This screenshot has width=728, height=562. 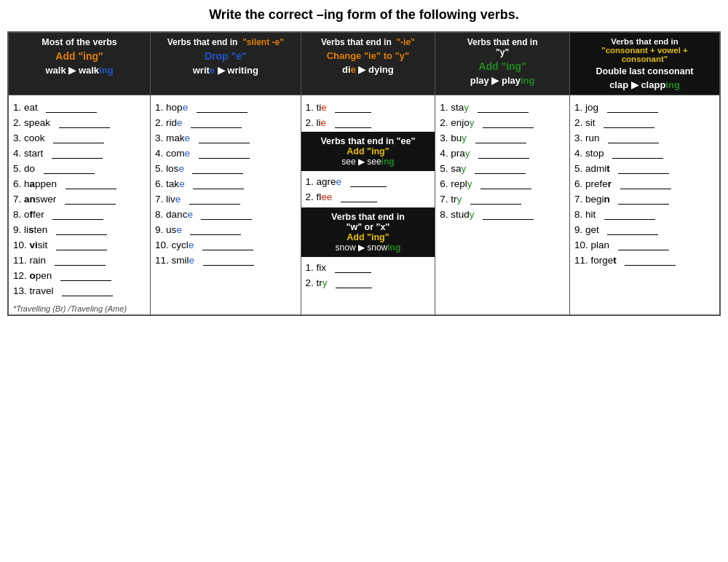 I want to click on col5-item-11: 11. forget, so click(x=645, y=261).